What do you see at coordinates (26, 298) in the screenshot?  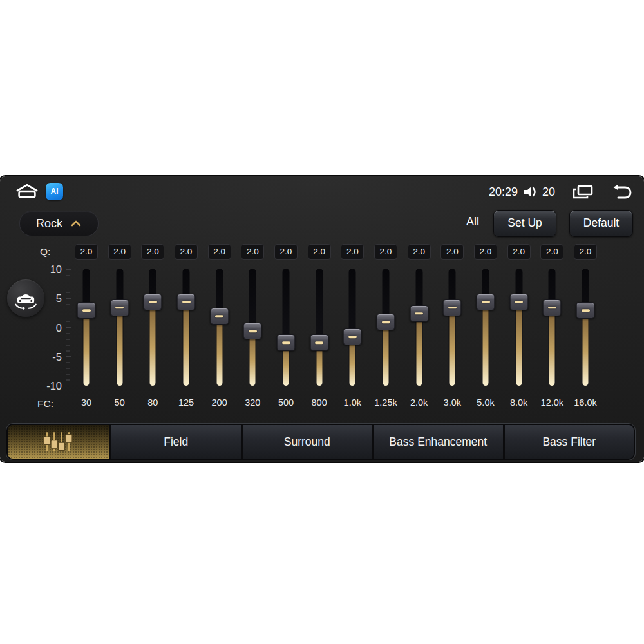 I see `sound-field-button` at bounding box center [26, 298].